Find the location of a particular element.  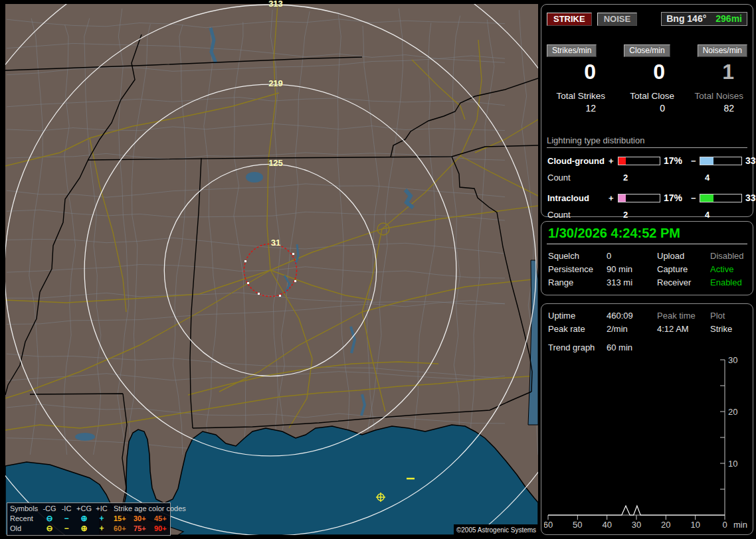

age-75: 75+ is located at coordinates (143, 528).